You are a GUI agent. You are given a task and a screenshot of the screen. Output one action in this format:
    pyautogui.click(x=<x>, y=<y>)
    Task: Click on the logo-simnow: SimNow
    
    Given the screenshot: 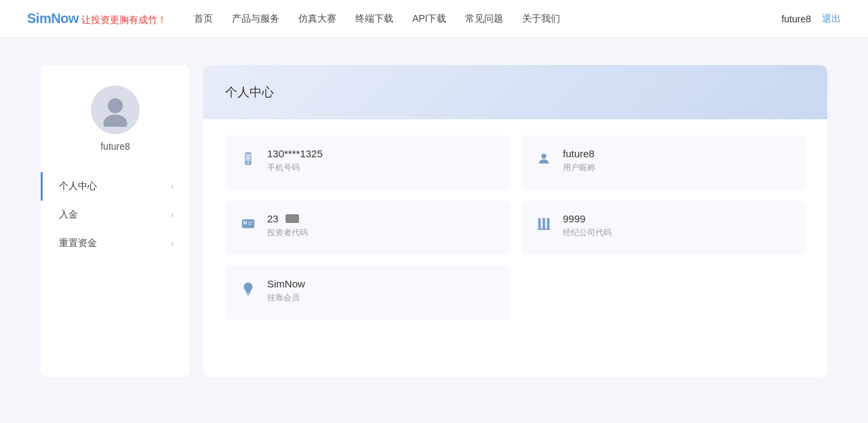 What is the action you would take?
    pyautogui.click(x=53, y=19)
    